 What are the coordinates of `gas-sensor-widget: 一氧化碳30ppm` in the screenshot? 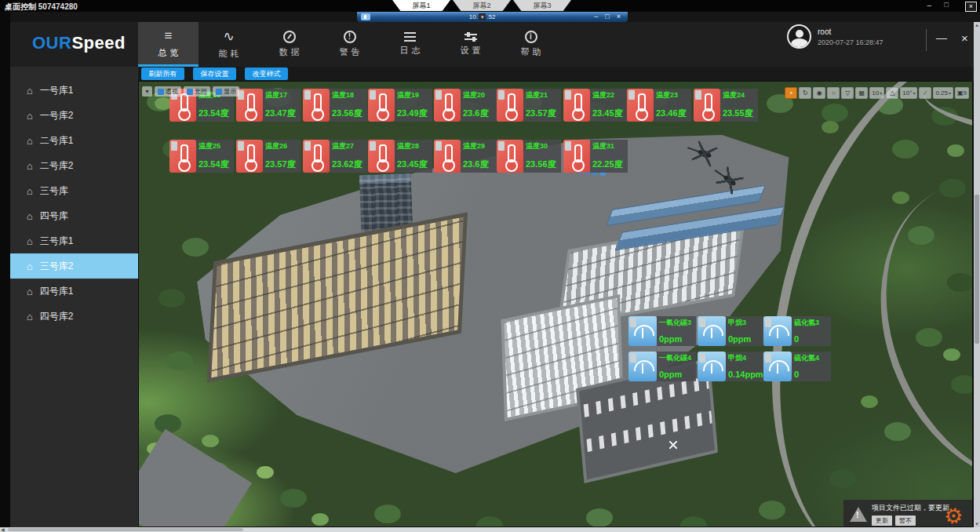 It's located at (662, 331).